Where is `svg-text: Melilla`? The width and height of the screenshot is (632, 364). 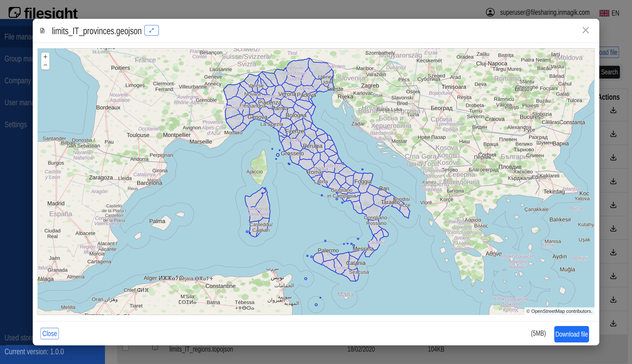 svg-text: Melilla is located at coordinates (68, 307).